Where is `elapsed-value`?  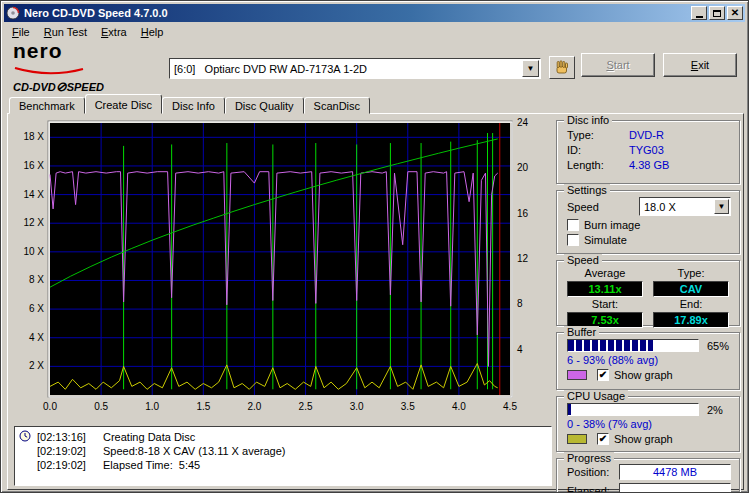
elapsed-value is located at coordinates (675, 488).